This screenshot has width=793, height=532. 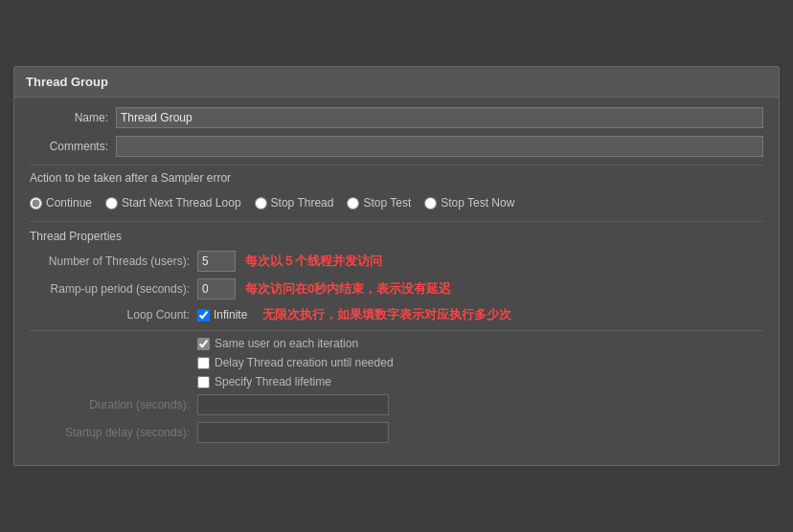 What do you see at coordinates (216, 289) in the screenshot?
I see `rampup-input` at bounding box center [216, 289].